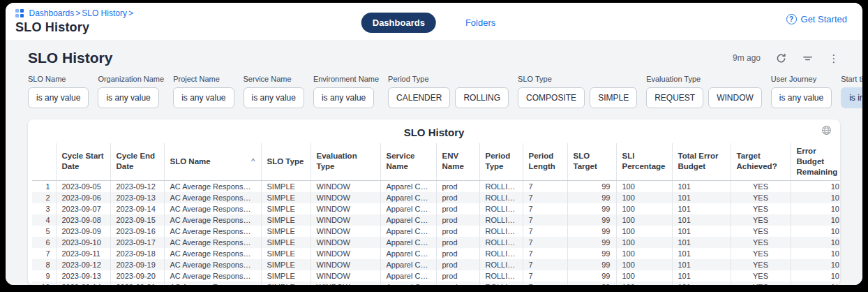 This screenshot has width=868, height=292. I want to click on table-cell: 1, so click(44, 186).